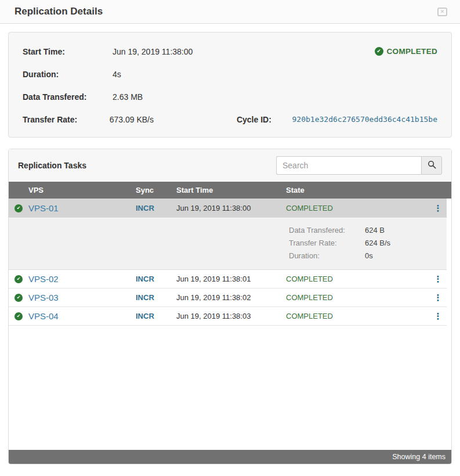  Describe the element at coordinates (231, 316) in the screenshot. I see `start-time-value: Jun 19, 2019 11:38:03` at that location.